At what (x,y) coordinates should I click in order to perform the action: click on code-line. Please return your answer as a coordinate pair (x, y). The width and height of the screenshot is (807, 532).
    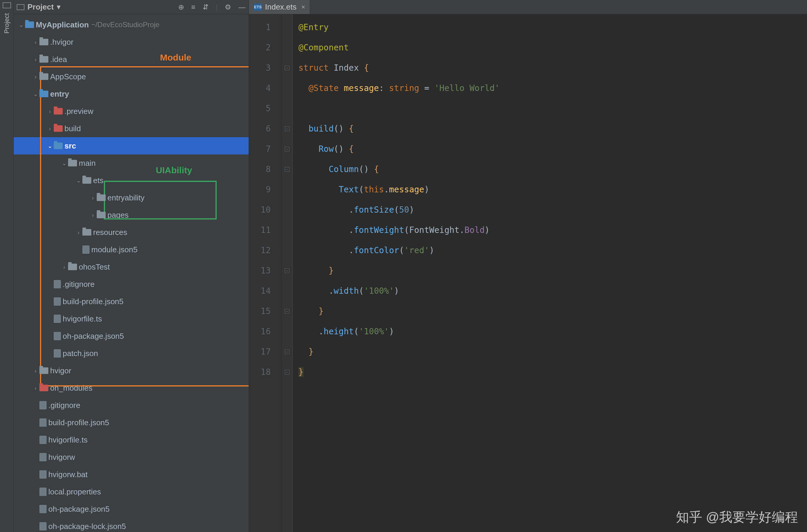
    Looking at the image, I should click on (553, 109).